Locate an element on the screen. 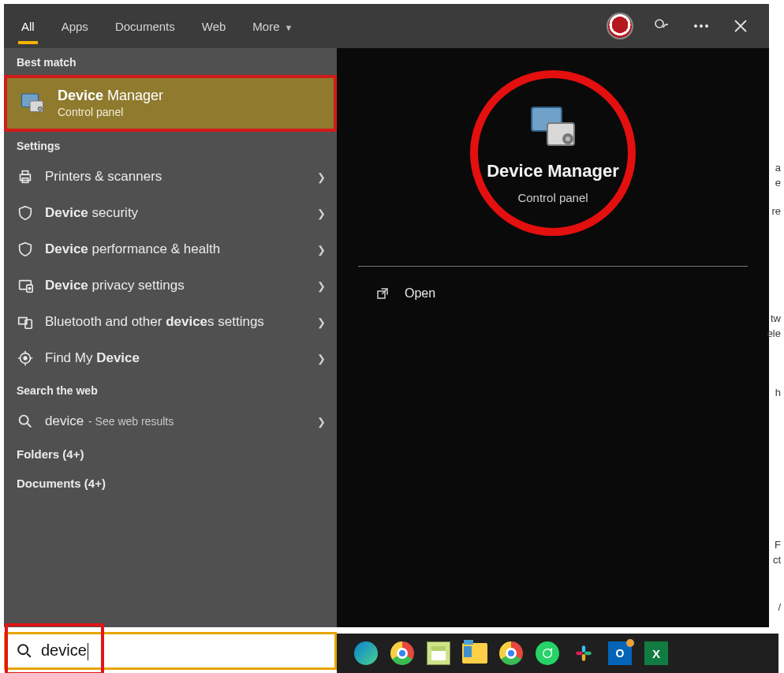 Image resolution: width=784 pixels, height=673 pixels. settings-item-printers: Printers & scanners ❯ is located at coordinates (170, 177).